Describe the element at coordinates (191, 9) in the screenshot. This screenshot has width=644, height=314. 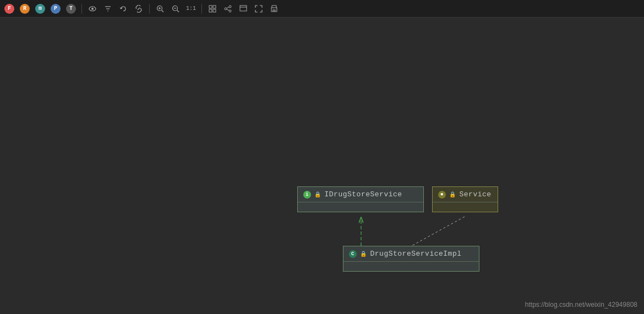
I see `zoom-reset-icon: 1:1` at that location.